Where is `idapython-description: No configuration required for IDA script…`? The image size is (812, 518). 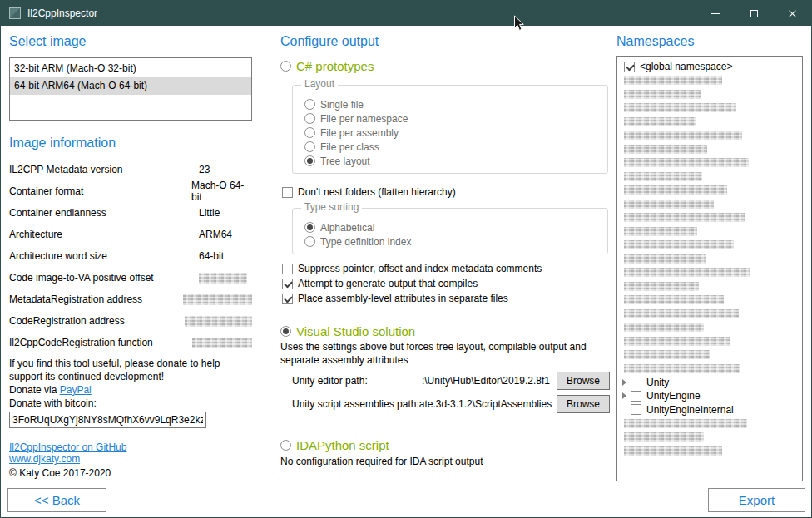 idapython-description: No configuration required for IDA script… is located at coordinates (445, 461).